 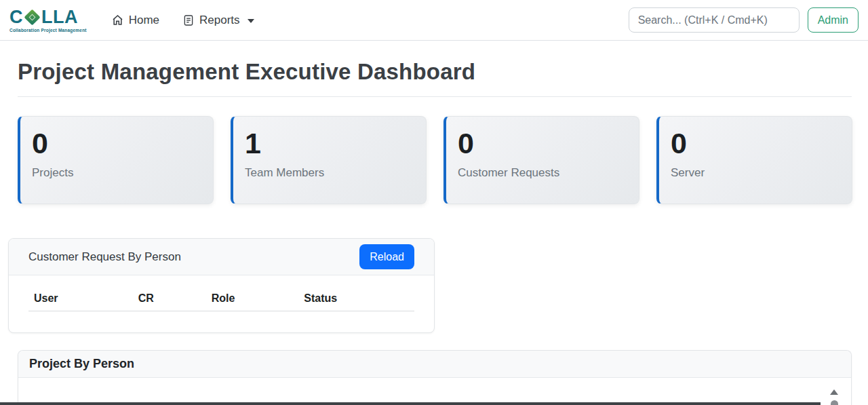 What do you see at coordinates (221, 257) in the screenshot?
I see `customer-request-panel-header: Customer Request By Person Reload` at bounding box center [221, 257].